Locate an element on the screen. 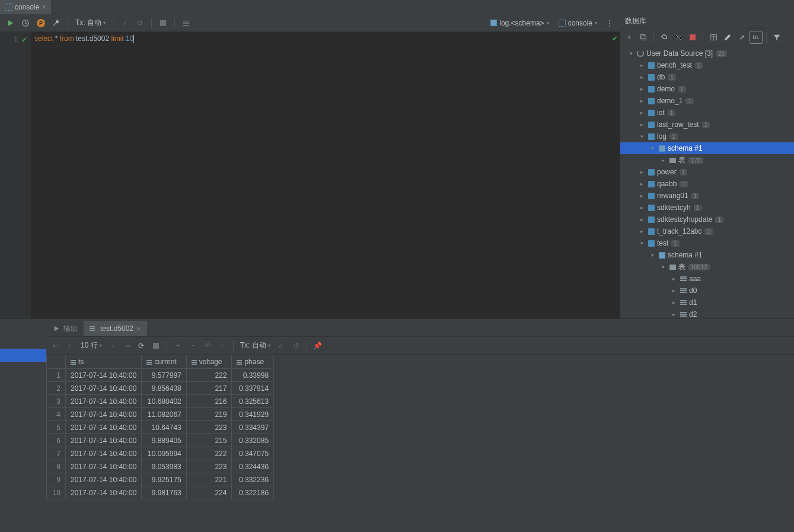 This screenshot has width=794, height=532. settings-lines-icon is located at coordinates (186, 23).